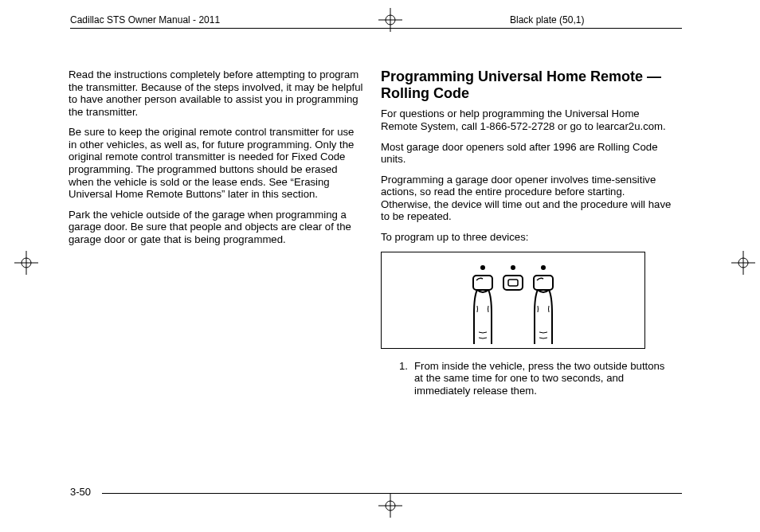 Image resolution: width=760 pixels, height=532 pixels. Describe the element at coordinates (376, 29) in the screenshot. I see `header-rule` at that location.